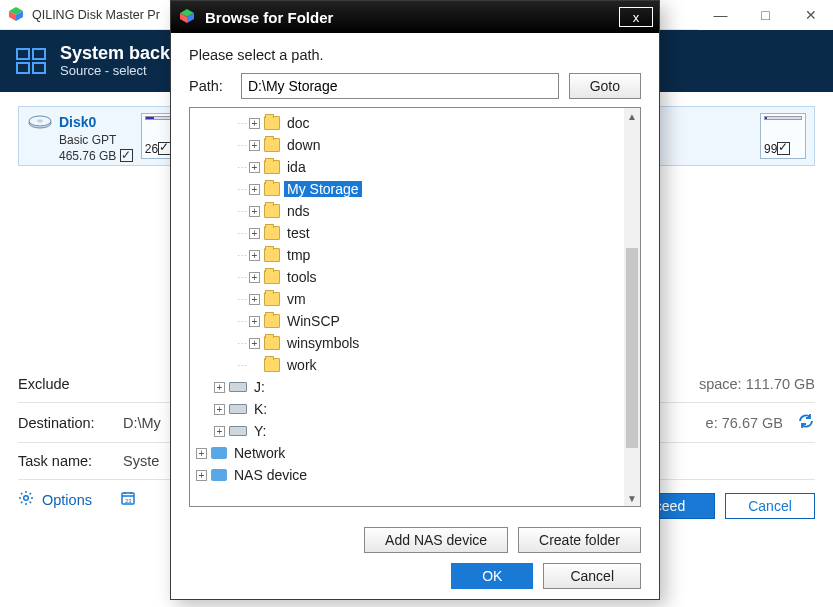 This screenshot has width=833, height=607. I want to click on tree-root: +NAS device, so click(410, 475).